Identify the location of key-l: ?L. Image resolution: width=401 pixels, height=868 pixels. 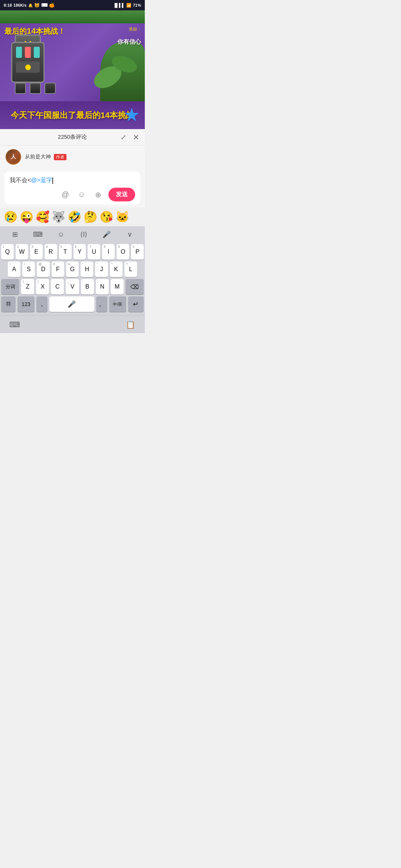
(131, 269).